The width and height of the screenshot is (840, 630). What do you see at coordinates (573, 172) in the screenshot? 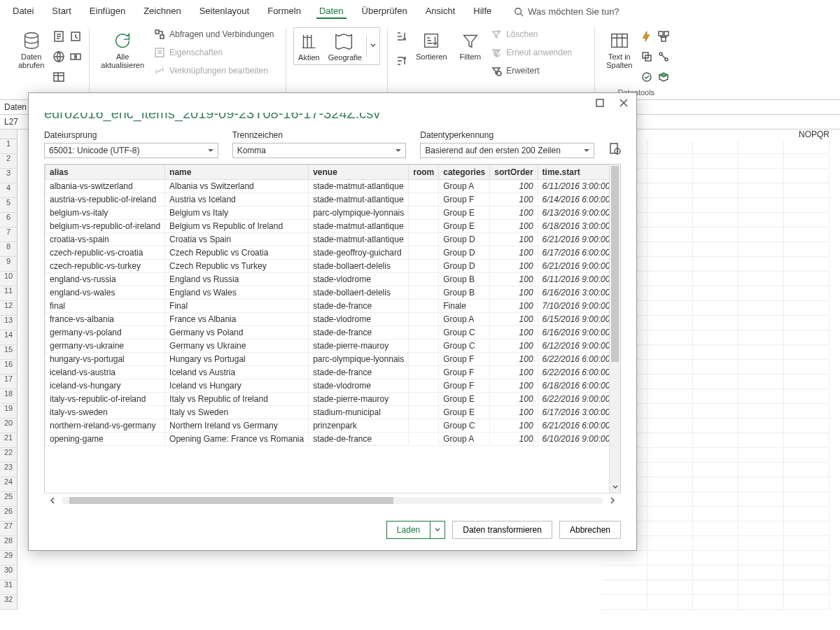
I see `preview-column-header: time.start` at bounding box center [573, 172].